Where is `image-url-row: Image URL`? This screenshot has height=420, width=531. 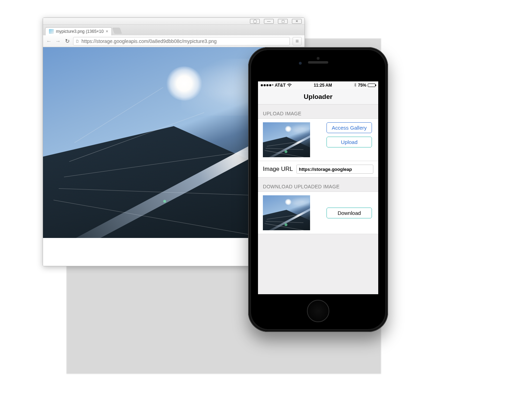 image-url-row: Image URL is located at coordinates (318, 169).